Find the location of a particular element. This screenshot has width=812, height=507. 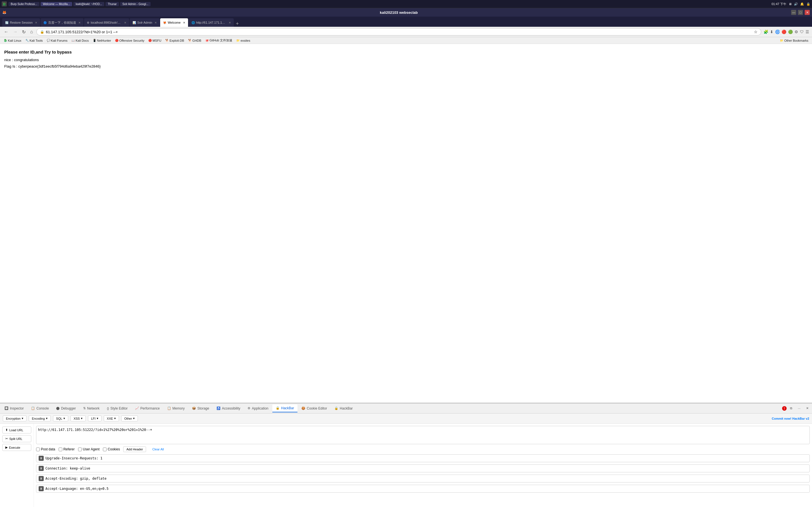

devtools-tab-performance: 📈 Performance is located at coordinates (148, 408).